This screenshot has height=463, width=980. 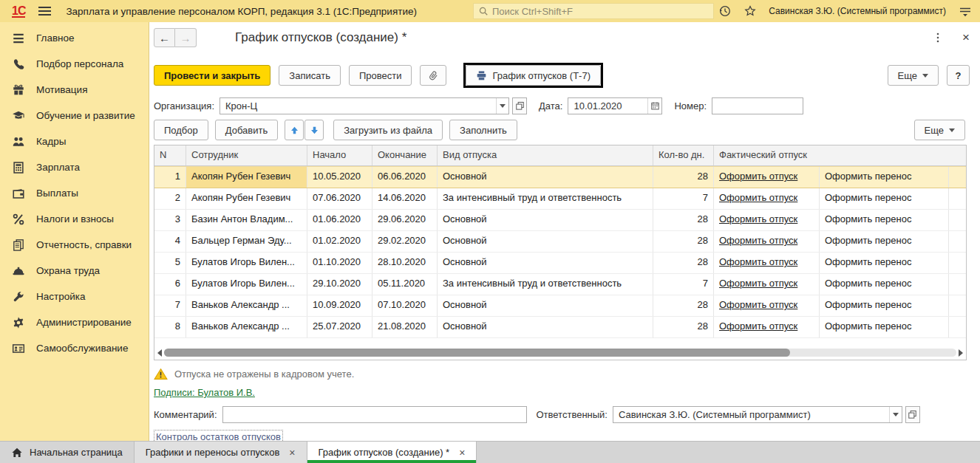 What do you see at coordinates (567, 38) in the screenshot?
I see `window-header: ← → График отпусков (создание) * ×` at bounding box center [567, 38].